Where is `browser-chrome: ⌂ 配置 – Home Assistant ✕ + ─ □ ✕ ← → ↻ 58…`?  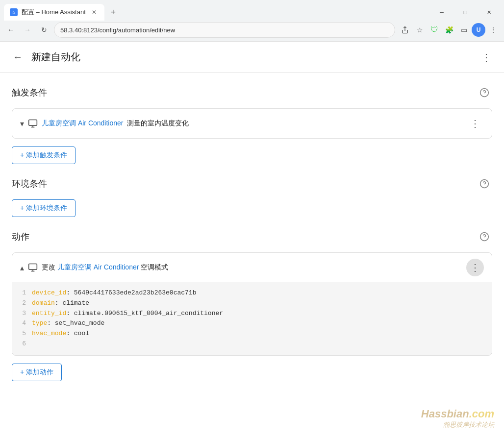
browser-chrome: ⌂ 配置 – Home Assistant ✕ + ─ □ ✕ ← → ↻ 58… is located at coordinates (252, 21).